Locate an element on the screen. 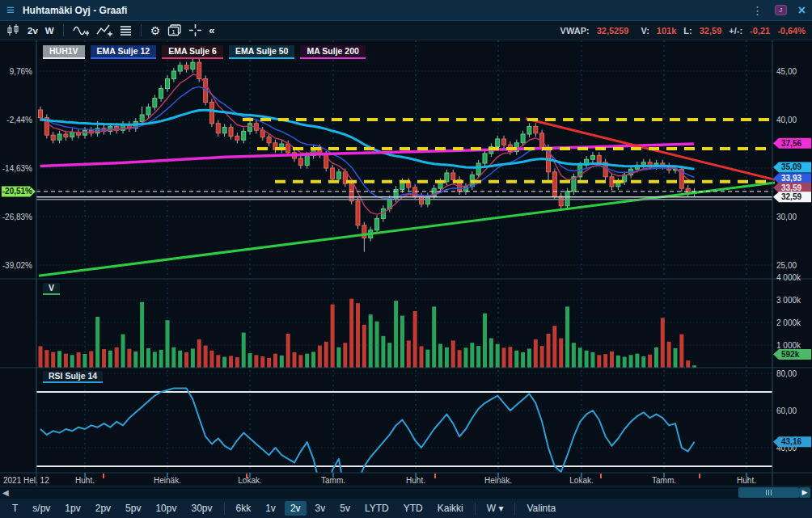 The width and height of the screenshot is (812, 518). period-button-3v: 3v is located at coordinates (320, 508).